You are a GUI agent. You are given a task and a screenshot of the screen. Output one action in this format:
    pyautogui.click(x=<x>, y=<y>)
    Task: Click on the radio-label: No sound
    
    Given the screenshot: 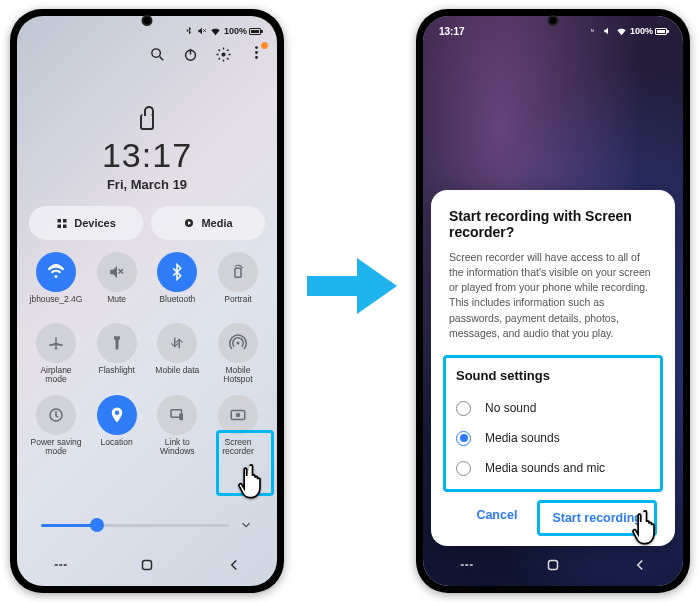 What is the action you would take?
    pyautogui.click(x=510, y=408)
    